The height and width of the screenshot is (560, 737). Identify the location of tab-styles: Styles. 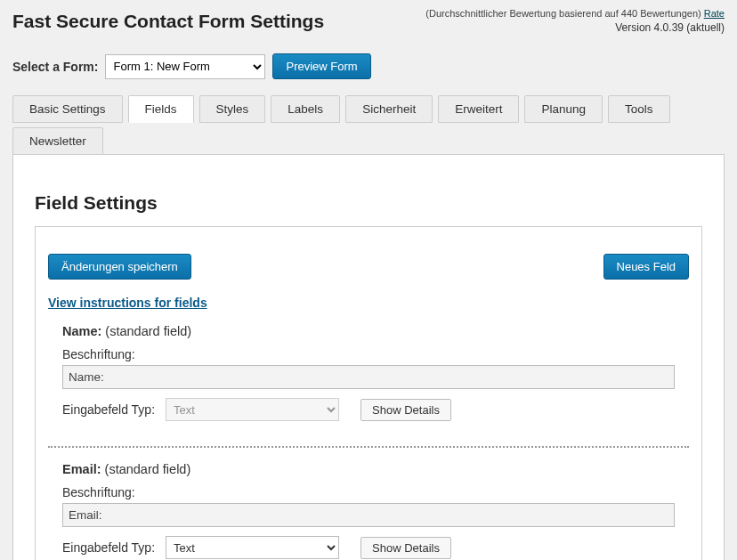
(233, 109).